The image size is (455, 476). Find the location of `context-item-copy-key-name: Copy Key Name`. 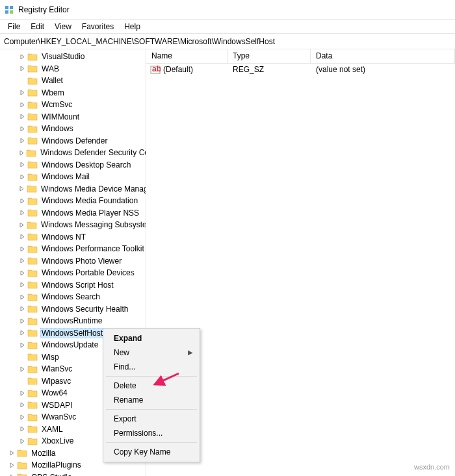

context-item-copy-key-name: Copy Key Name is located at coordinates (151, 452).